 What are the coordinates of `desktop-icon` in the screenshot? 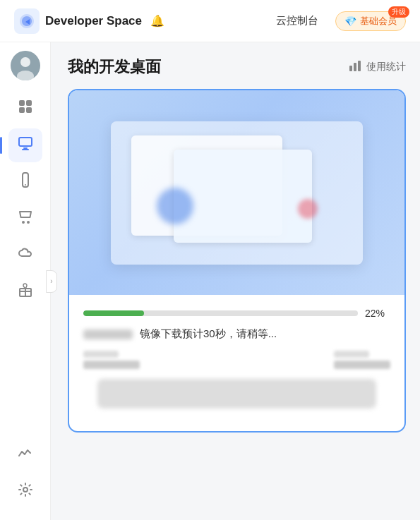 It's located at (25, 145).